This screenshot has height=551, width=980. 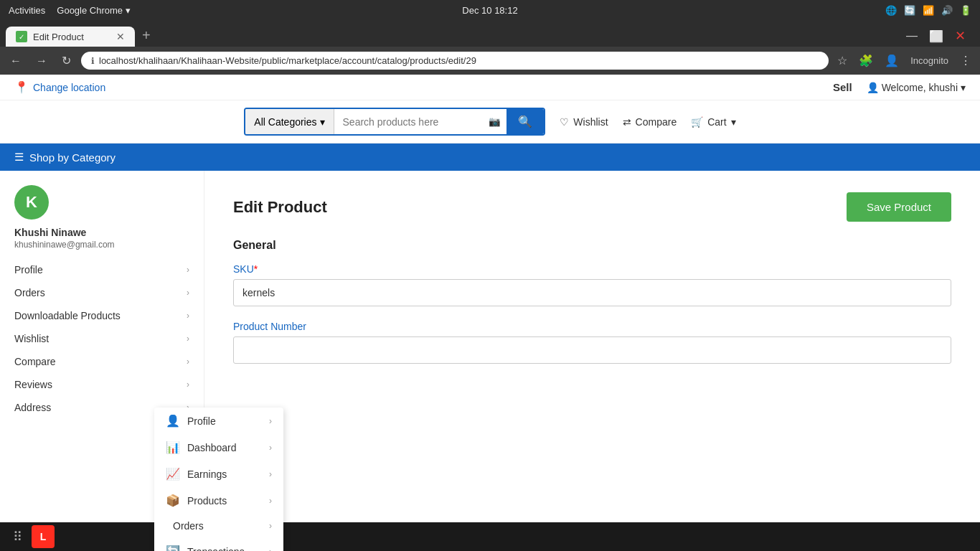 What do you see at coordinates (17, 537) in the screenshot?
I see `taskbar-apps-button: ⠿` at bounding box center [17, 537].